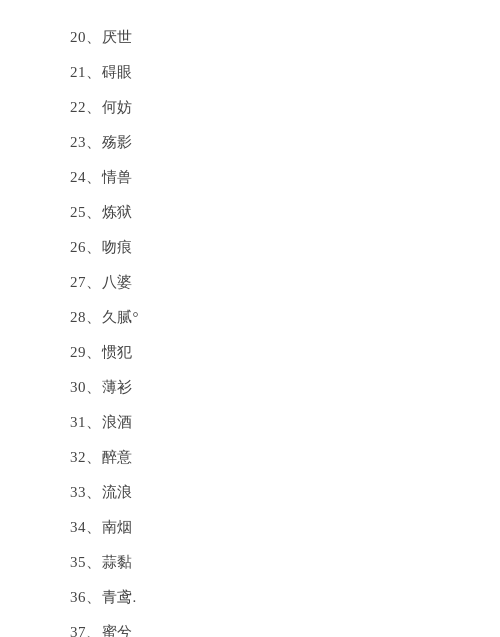  I want to click on item-text: 惯犯, so click(118, 352).